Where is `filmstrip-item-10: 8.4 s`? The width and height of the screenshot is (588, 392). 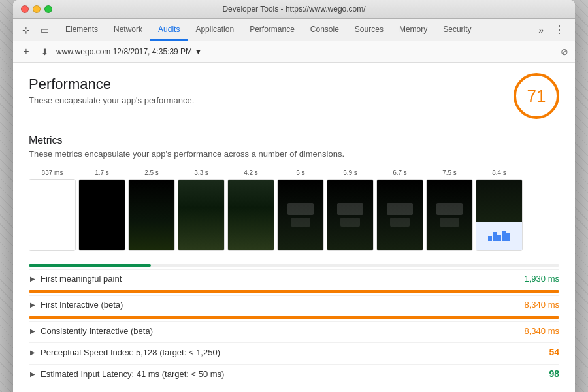 filmstrip-item-10: 8.4 s is located at coordinates (499, 210).